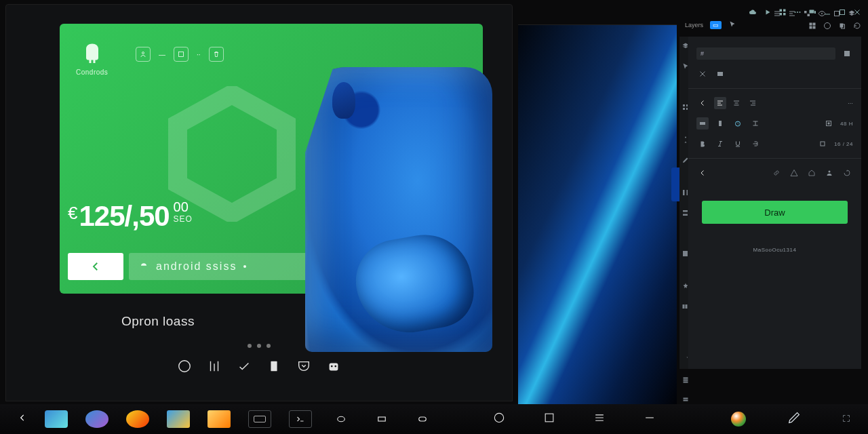  What do you see at coordinates (753, 103) in the screenshot?
I see `align-right-icon` at bounding box center [753, 103].